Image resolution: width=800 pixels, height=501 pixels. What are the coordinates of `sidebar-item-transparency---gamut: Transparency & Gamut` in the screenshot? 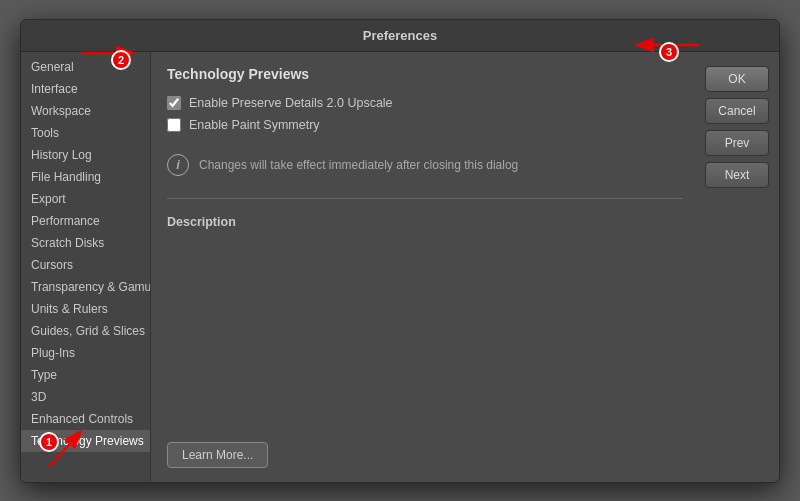 It's located at (86, 287).